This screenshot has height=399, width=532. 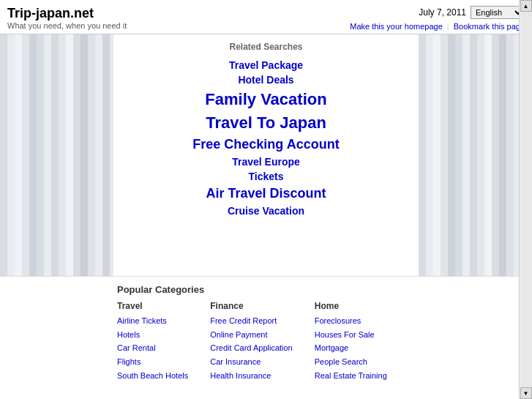 I want to click on site-tagline: What you need, when you need it, so click(x=67, y=26).